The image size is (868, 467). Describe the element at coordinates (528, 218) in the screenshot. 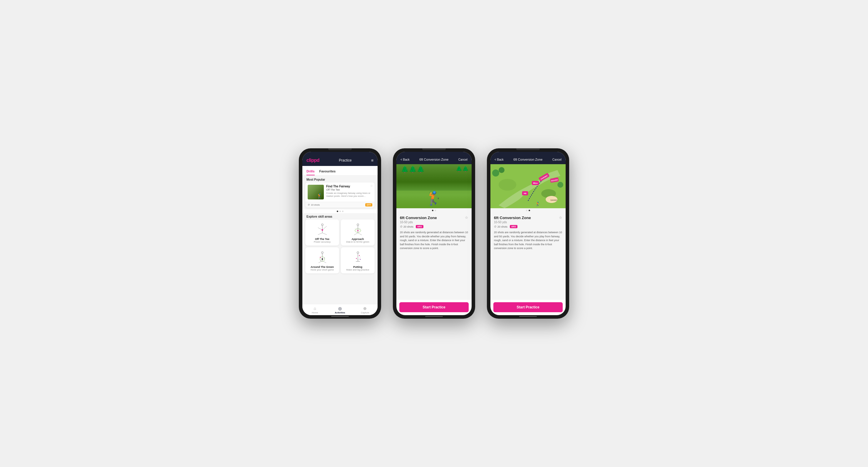

I see `drill-title-3: 6ft Conversion Zone ☆` at that location.